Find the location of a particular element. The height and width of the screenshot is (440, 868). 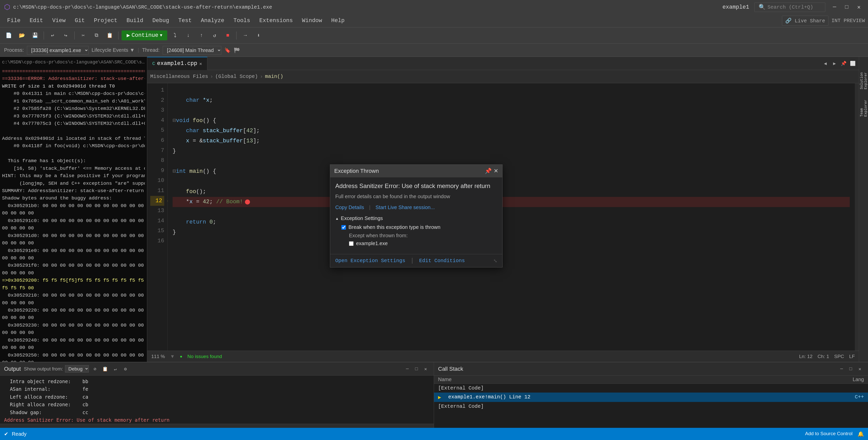

call-stack-float: □ is located at coordinates (851, 369).